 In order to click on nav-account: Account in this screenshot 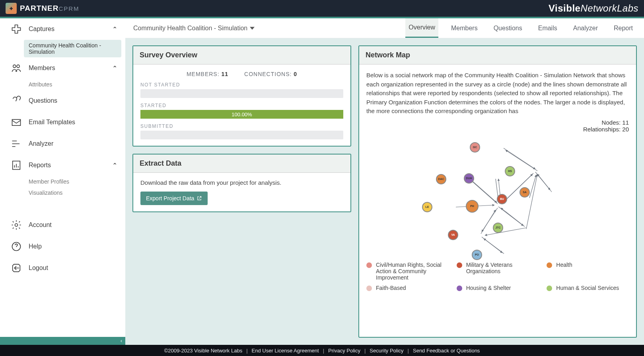, I will do `click(63, 225)`.